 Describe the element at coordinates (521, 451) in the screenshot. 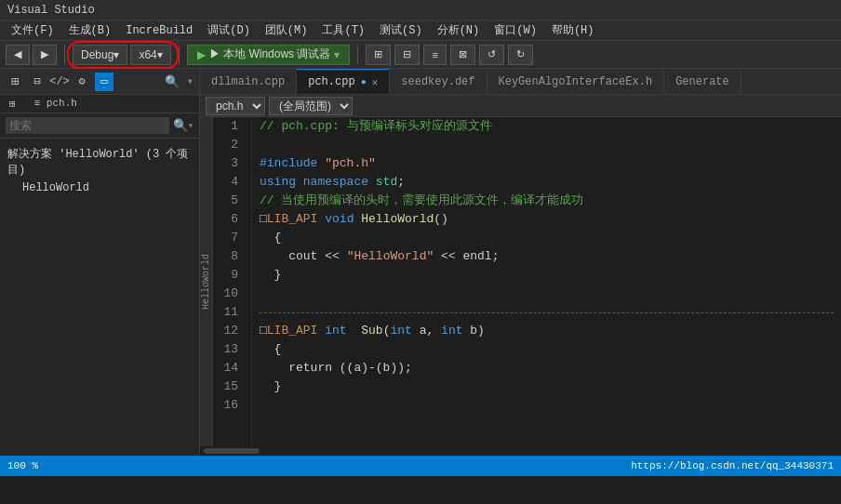

I see `horizontal-scrollbar` at that location.